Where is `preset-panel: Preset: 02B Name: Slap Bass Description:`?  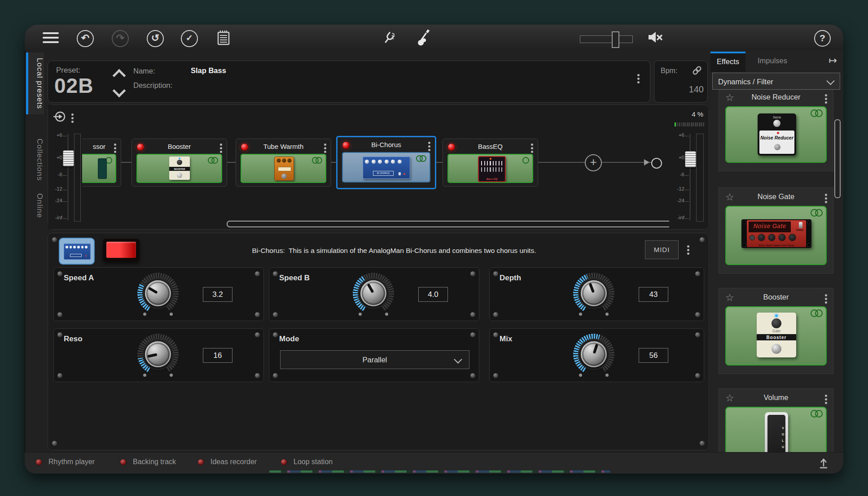
preset-panel: Preset: 02B Name: Slap Bass Description: is located at coordinates (349, 82).